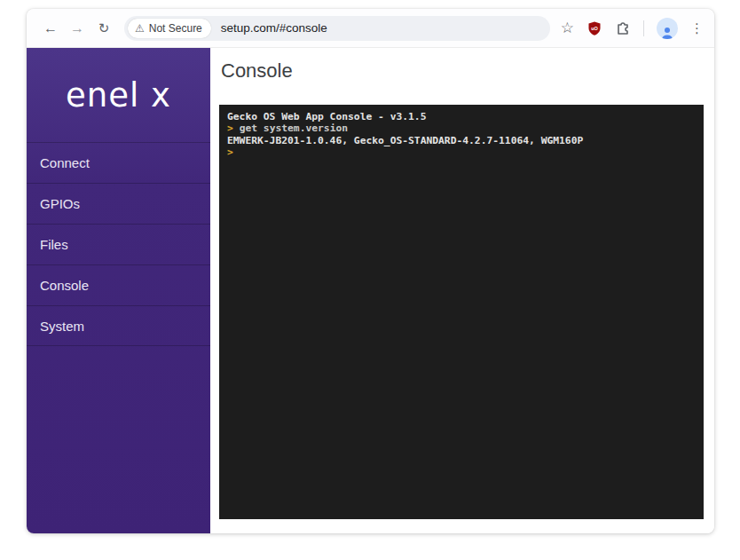 The height and width of the screenshot is (560, 740). I want to click on sidebar-item-files: Files, so click(119, 244).